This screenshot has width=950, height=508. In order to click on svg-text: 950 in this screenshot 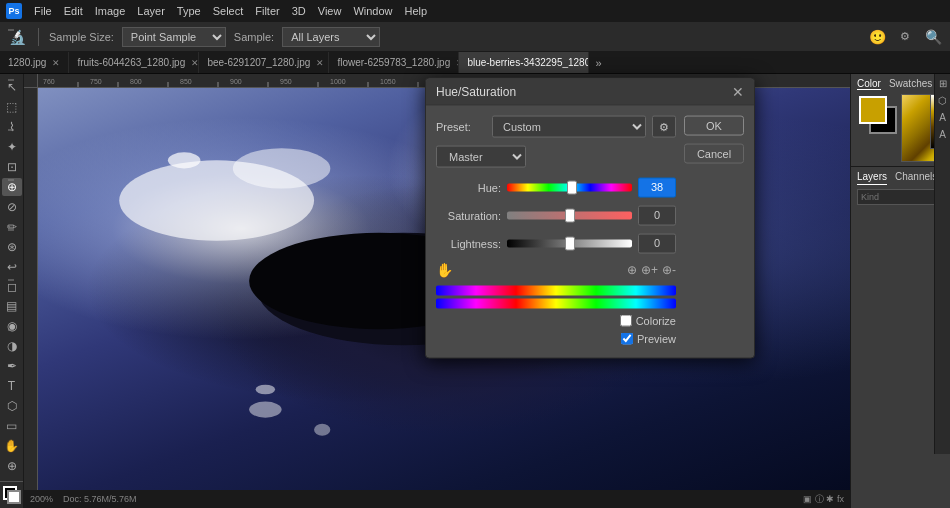, I will do `click(286, 82)`.